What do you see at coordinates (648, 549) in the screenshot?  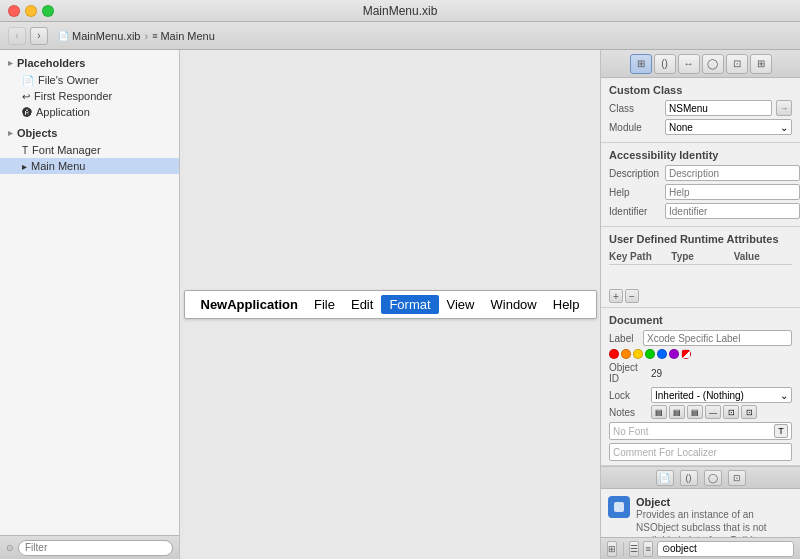 I see `detail-view-button: ≡` at bounding box center [648, 549].